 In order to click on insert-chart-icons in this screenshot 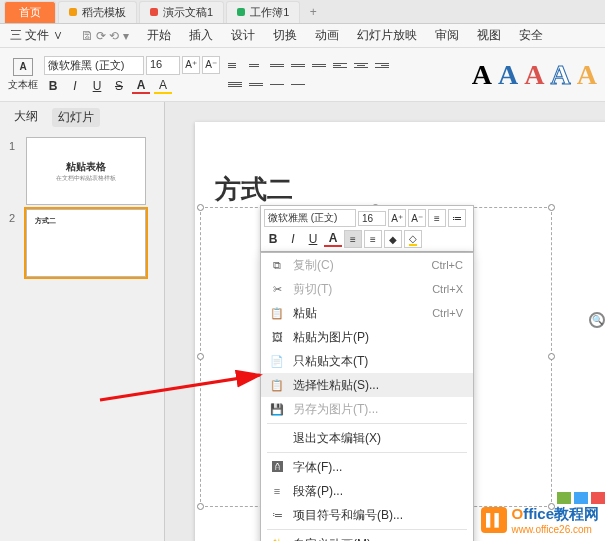, I will do `click(581, 498)`.